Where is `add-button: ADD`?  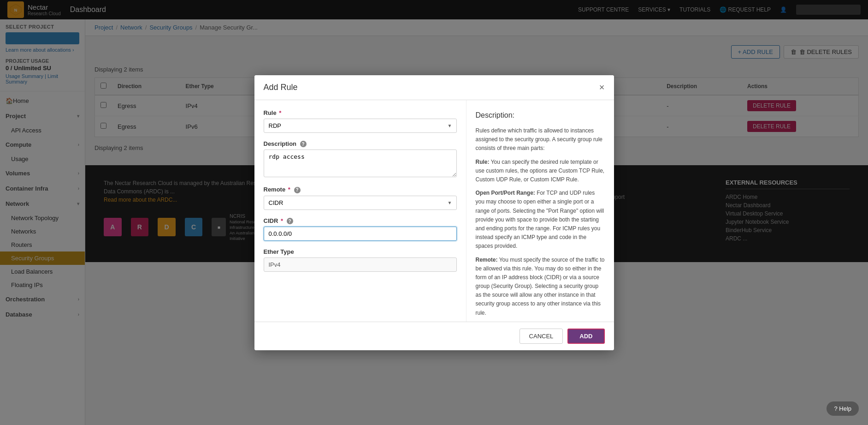 add-button: ADD is located at coordinates (586, 336).